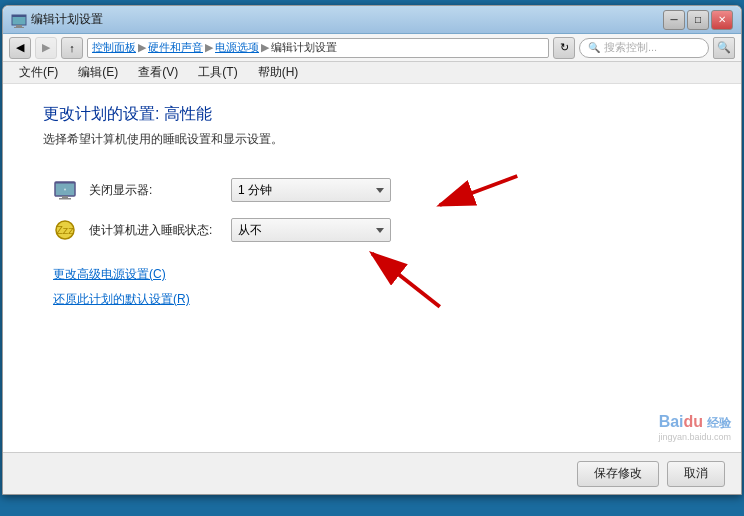 The image size is (744, 516). What do you see at coordinates (564, 48) in the screenshot?
I see `refresh-button: ↻` at bounding box center [564, 48].